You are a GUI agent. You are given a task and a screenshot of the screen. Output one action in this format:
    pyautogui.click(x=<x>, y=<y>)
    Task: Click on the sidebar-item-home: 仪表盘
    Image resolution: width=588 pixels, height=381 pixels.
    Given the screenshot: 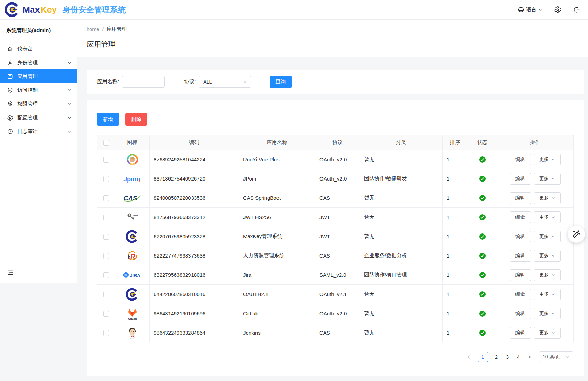 What is the action you would take?
    pyautogui.click(x=39, y=49)
    